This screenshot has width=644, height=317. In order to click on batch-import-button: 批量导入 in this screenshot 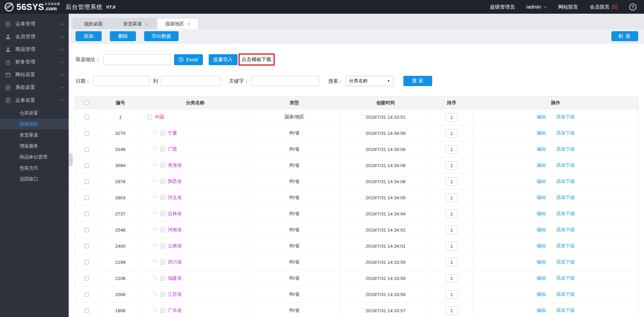, I will do `click(223, 60)`.